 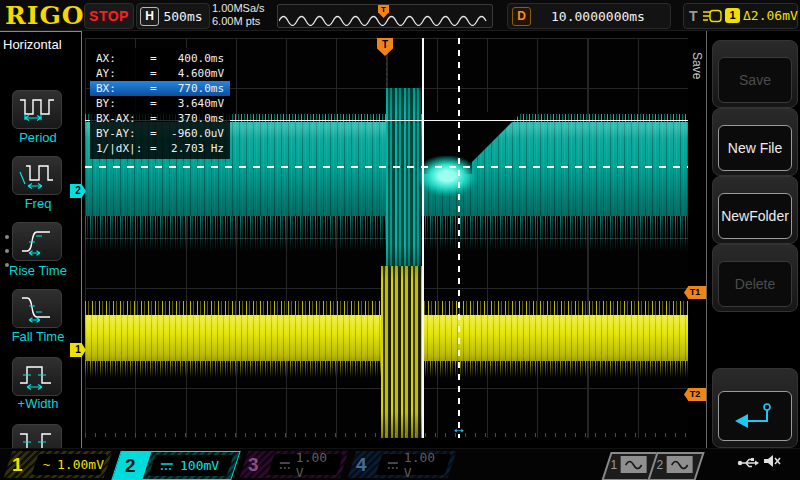 What do you see at coordinates (712, 16) in the screenshot?
I see `edge-trigger-icon` at bounding box center [712, 16].